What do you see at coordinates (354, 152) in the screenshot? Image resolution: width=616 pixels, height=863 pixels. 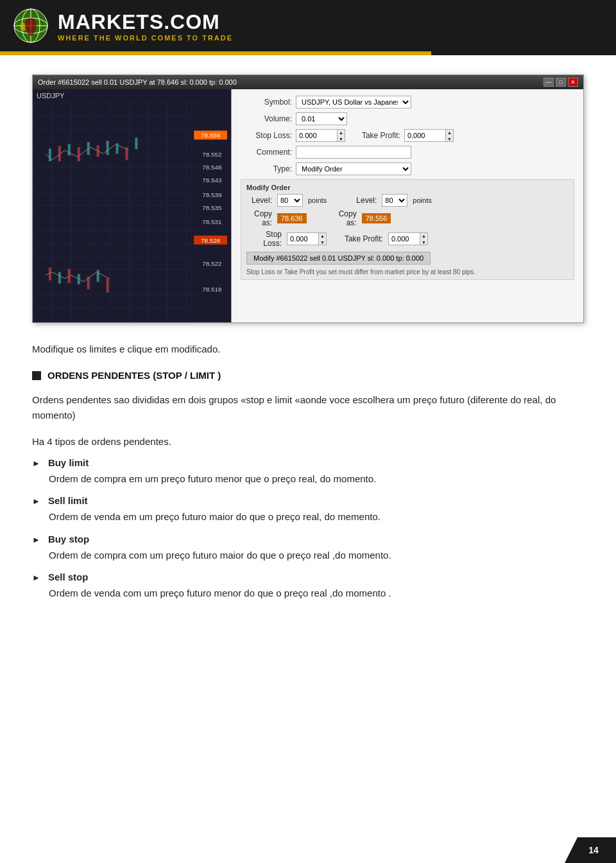 I see `comment-input` at bounding box center [354, 152].